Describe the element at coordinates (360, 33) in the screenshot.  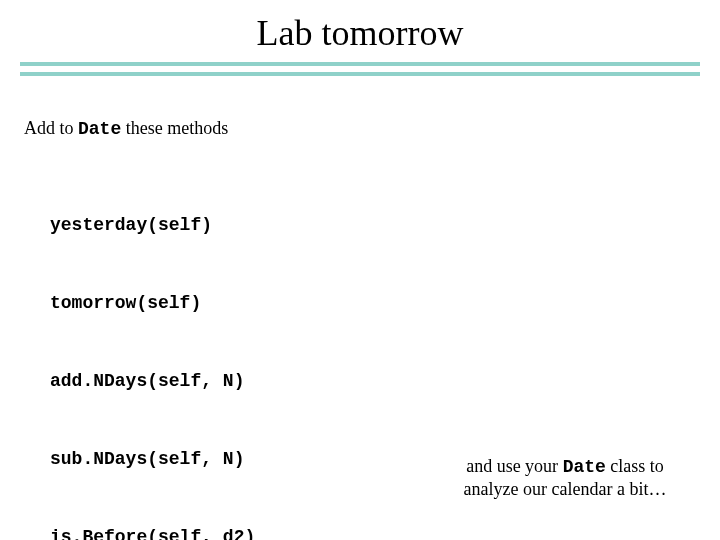
I see `page-title: Lab tomorrow` at that location.